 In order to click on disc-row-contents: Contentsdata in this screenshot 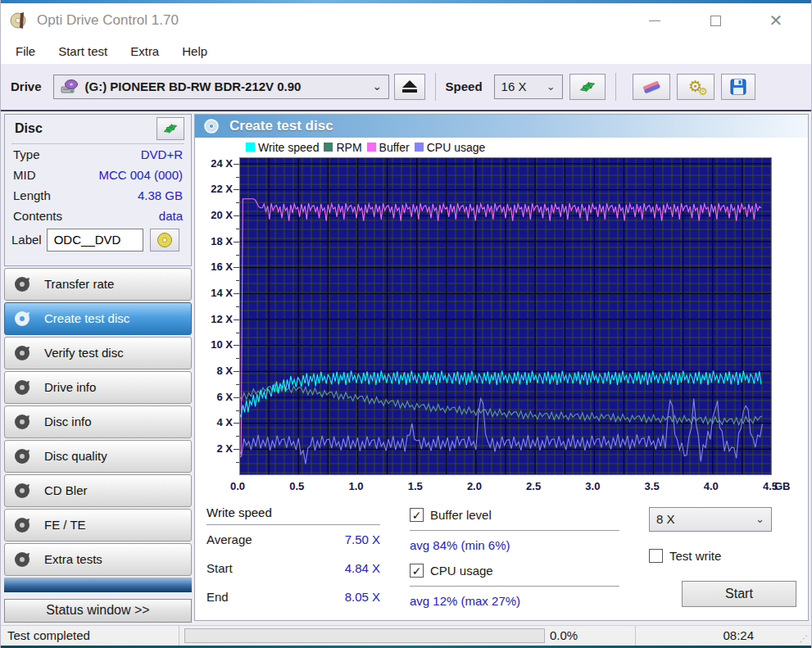, I will do `click(98, 216)`.